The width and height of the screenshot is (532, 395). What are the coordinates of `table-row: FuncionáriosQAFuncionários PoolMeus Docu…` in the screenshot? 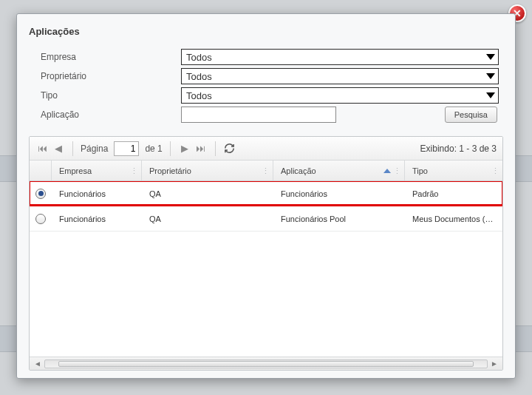 It's located at (266, 219).